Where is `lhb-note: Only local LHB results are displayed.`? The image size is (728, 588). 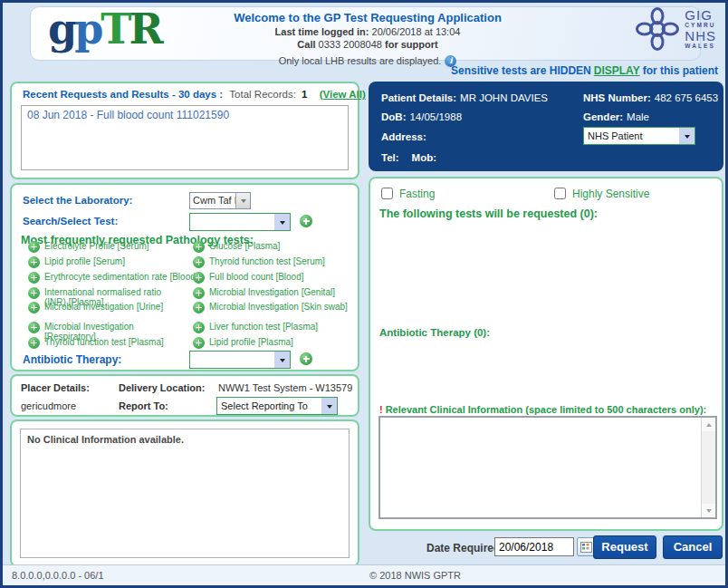 lhb-note: Only local LHB results are displayed. is located at coordinates (360, 61).